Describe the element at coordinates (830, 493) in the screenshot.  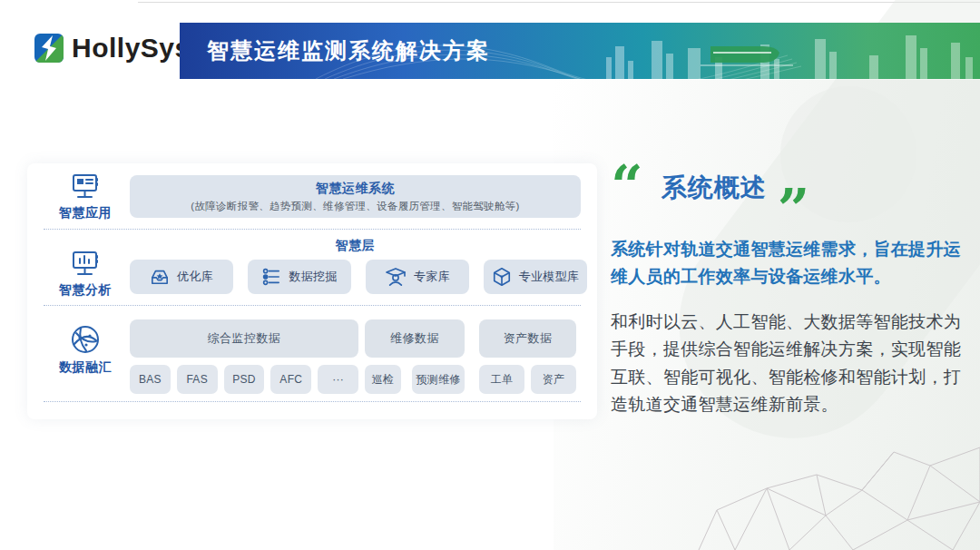
I see `polygon-mesh-decoration` at that location.